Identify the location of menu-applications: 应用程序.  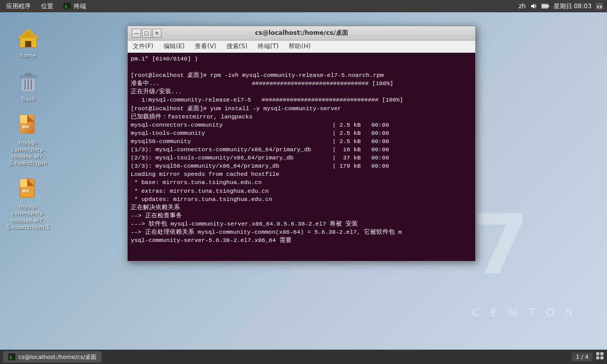
(18, 6).